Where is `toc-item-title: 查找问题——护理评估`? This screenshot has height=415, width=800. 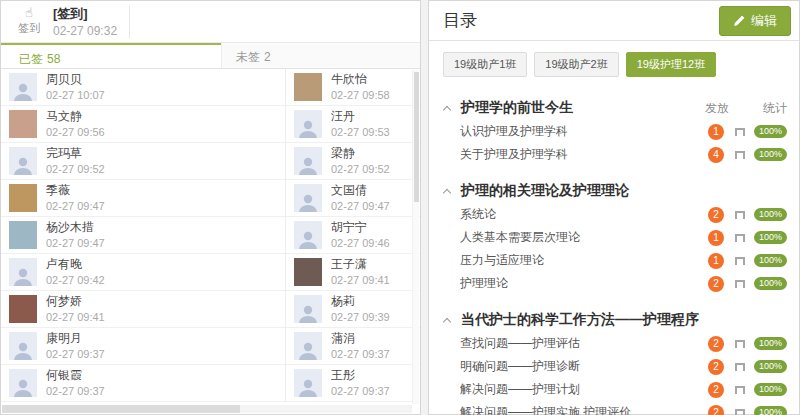
toc-item-title: 查找问题——护理评估 is located at coordinates (584, 344).